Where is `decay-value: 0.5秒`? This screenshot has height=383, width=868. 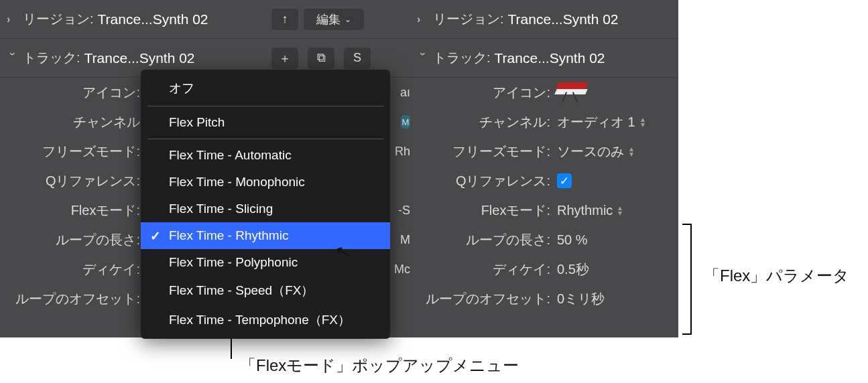 decay-value: 0.5秒 is located at coordinates (572, 269).